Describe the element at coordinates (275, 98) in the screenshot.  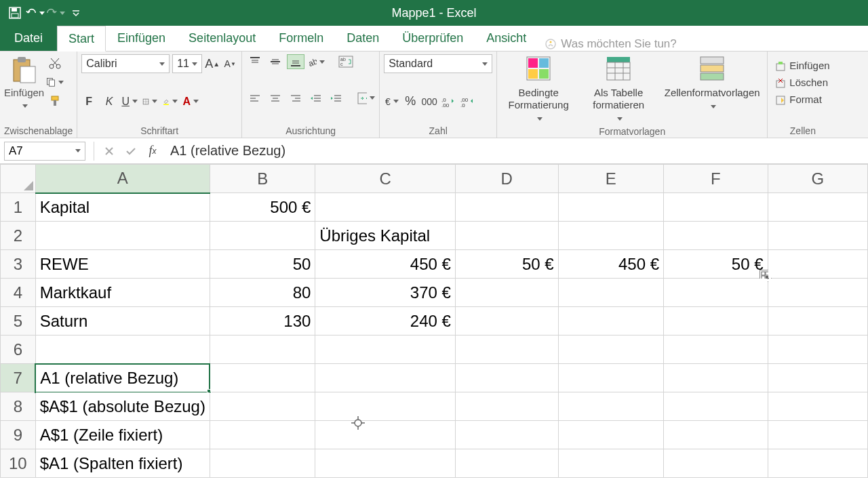
I see `align-center-button` at that location.